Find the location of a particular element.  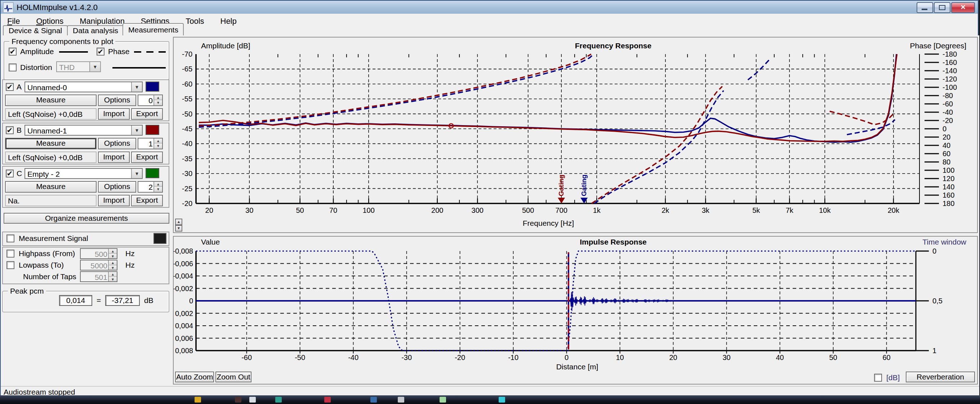

measurement-c-block: ✔ C Empty - 2 ▼ Measure Options 2 ▲▼ Na.… is located at coordinates (86, 187).